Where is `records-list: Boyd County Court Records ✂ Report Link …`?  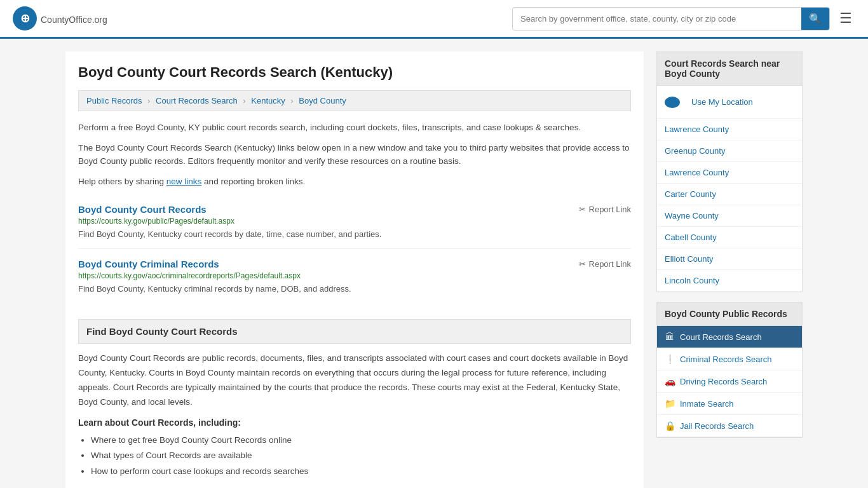 records-list: Boyd County Court Records ✂ Report Link … is located at coordinates (355, 249).